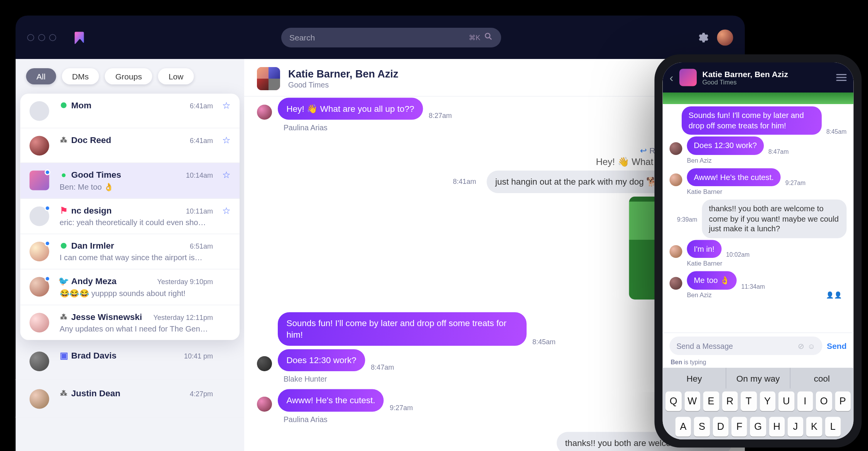  What do you see at coordinates (745, 74) in the screenshot?
I see `phone-chat-title: Katie Barner, Ben Aziz` at bounding box center [745, 74].